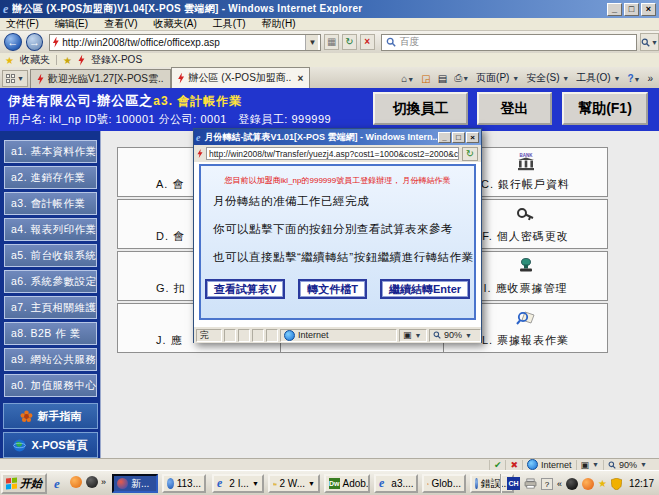 The height and width of the screenshot is (495, 659). I want to click on help-icon: ?▼, so click(634, 78).